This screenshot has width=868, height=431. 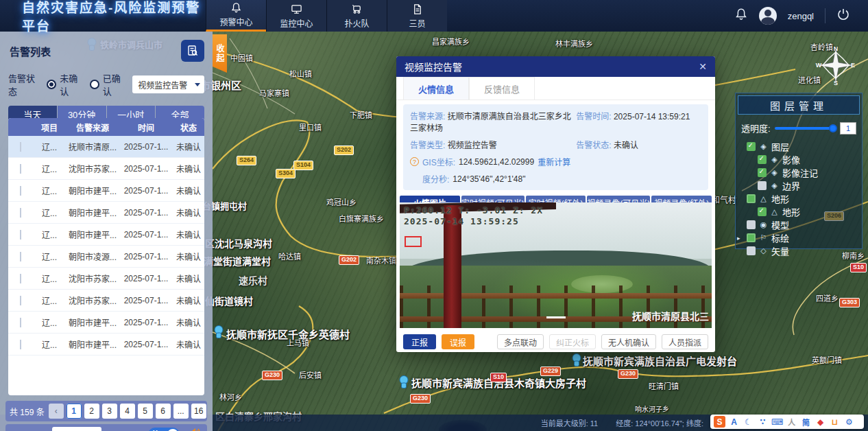 I want to click on user-avatar, so click(x=768, y=16).